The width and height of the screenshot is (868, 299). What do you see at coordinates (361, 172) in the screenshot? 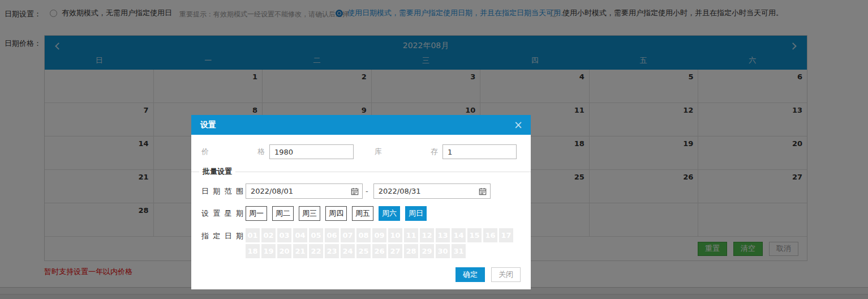
I see `batch-settings-section: 批量设置` at bounding box center [361, 172].